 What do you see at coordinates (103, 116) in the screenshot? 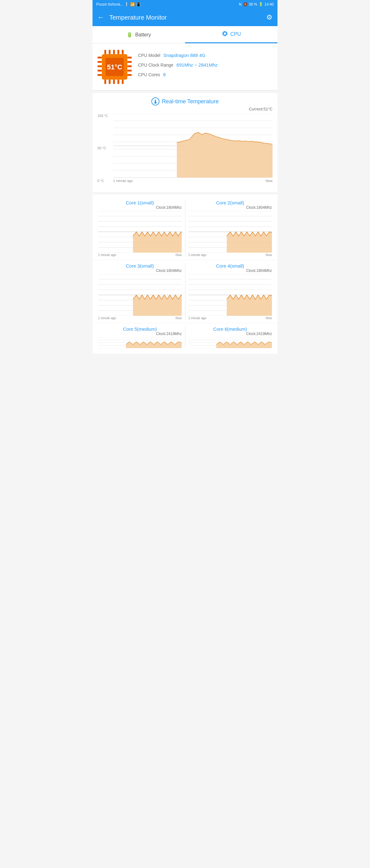
I see `y-max: 100 °C` at bounding box center [103, 116].